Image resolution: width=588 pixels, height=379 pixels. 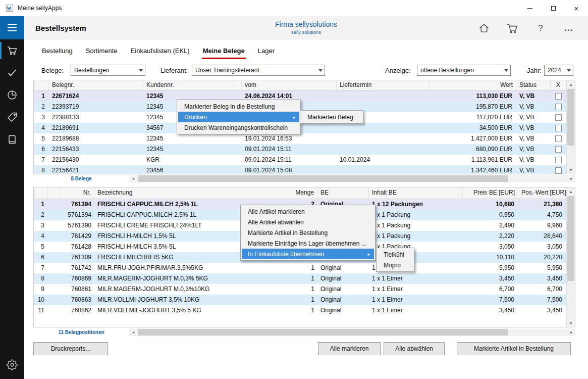 I want to click on anzeige-select: offene Bestellungen, so click(x=464, y=70).